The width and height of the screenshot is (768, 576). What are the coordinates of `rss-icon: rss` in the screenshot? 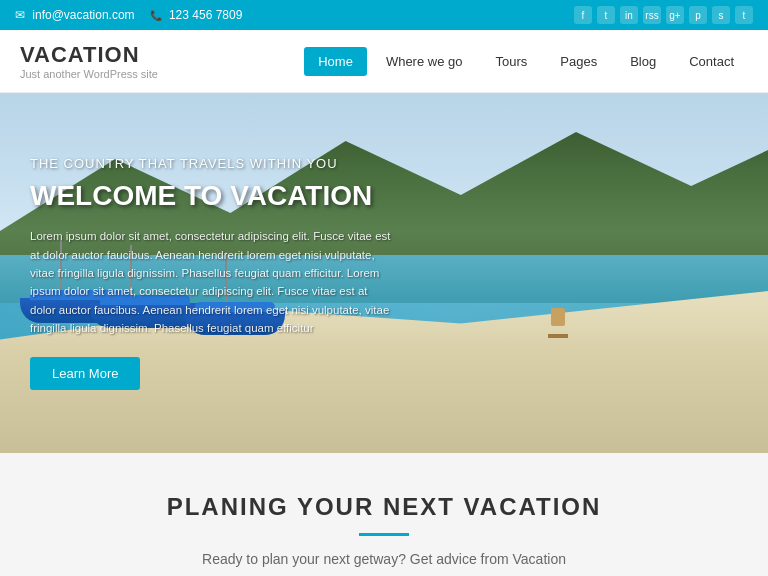 It's located at (652, 15).